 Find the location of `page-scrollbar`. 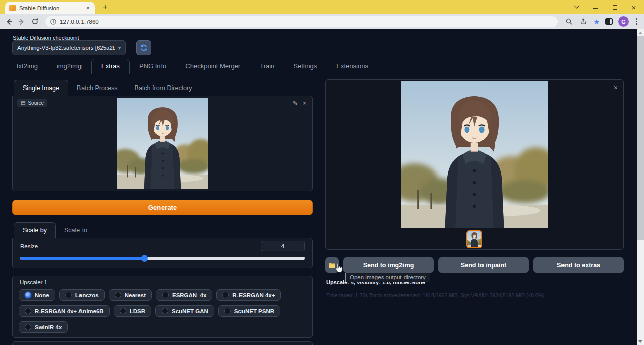

page-scrollbar is located at coordinates (640, 187).